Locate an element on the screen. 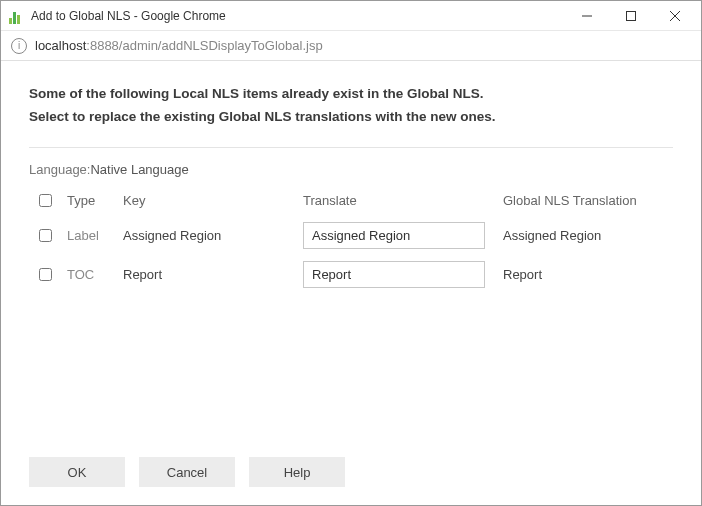  cell-type: TOC is located at coordinates (89, 274).